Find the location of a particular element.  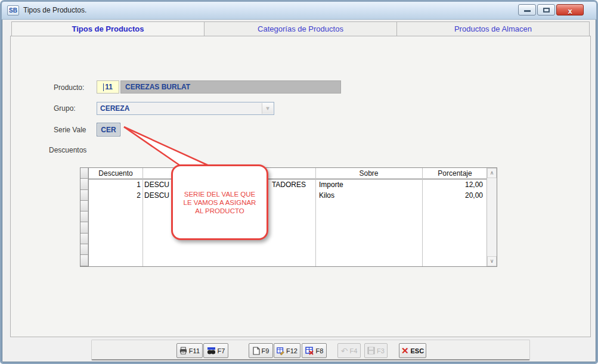

chevron-down-icon: ∨ is located at coordinates (492, 261).